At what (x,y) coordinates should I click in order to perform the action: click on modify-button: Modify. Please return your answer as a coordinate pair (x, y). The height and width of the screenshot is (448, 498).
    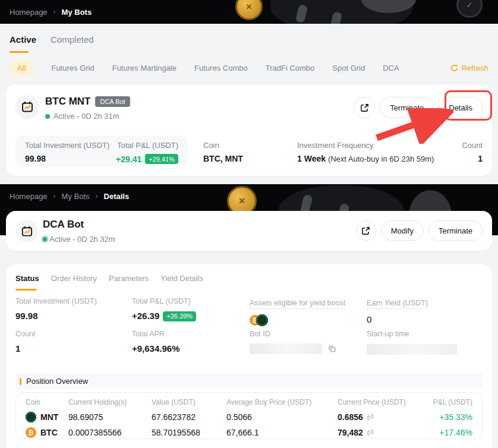
    Looking at the image, I should click on (402, 231).